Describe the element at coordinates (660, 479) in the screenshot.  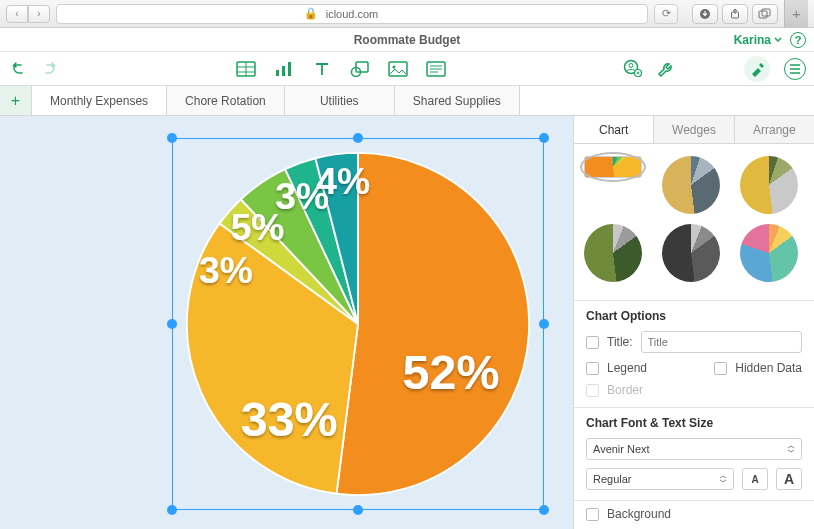
I see `font-weight-select: Regular` at that location.